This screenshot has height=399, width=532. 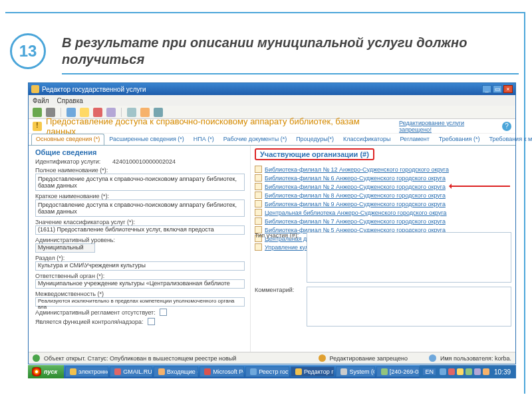 What do you see at coordinates (409, 257) in the screenshot?
I see `field-type` at bounding box center [409, 257].